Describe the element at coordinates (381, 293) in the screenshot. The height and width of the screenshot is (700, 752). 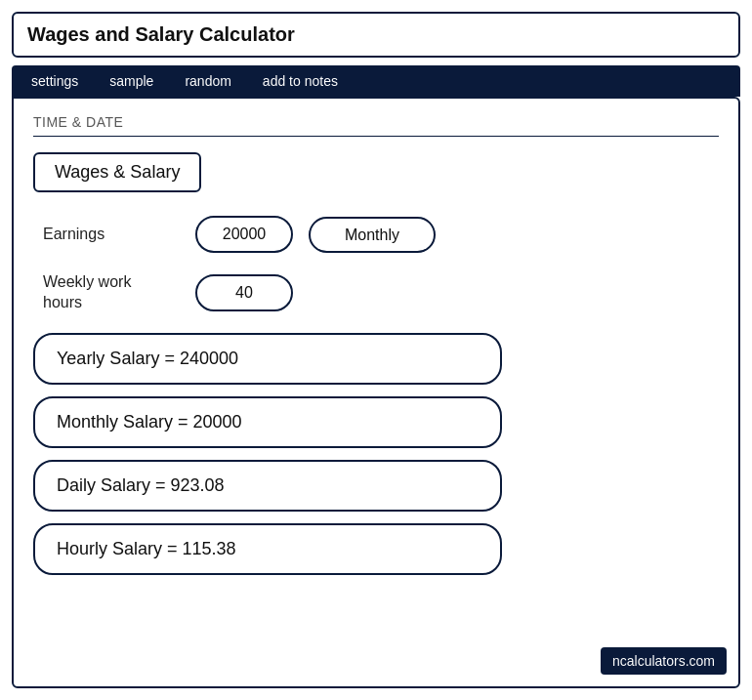
I see `weekly-hours-row: Weekly work hours` at that location.